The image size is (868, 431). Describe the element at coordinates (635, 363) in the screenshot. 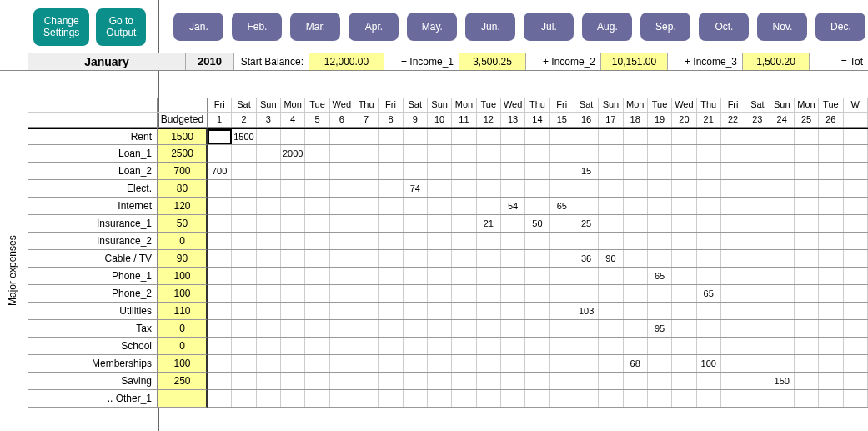

I see `day-cell: 68` at that location.